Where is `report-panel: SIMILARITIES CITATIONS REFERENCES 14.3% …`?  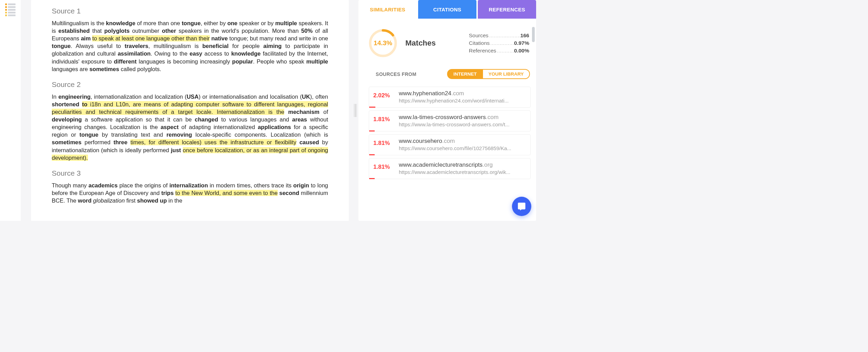
report-panel: SIMILARITIES CITATIONS REFERENCES 14.3% … is located at coordinates (447, 110).